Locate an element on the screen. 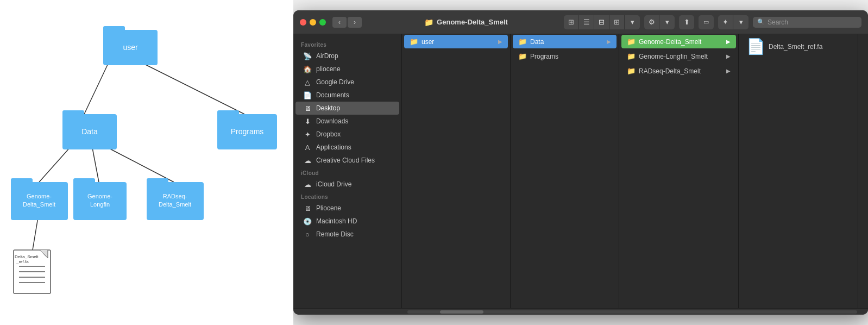 This screenshot has width=868, height=325. data-node: Data is located at coordinates (90, 132).